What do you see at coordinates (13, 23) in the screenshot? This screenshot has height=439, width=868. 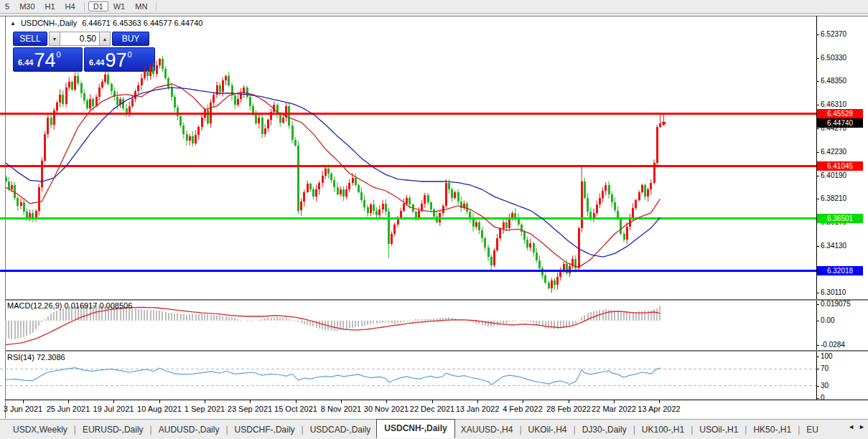 I see `collapse-panel-icon: ▲` at bounding box center [13, 23].